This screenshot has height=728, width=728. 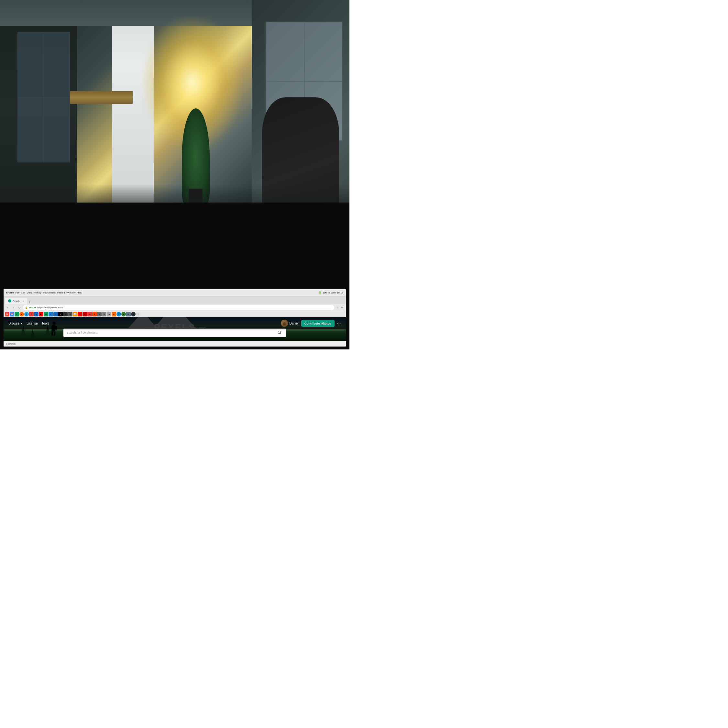 I want to click on tag-phone: phone, so click(x=188, y=333).